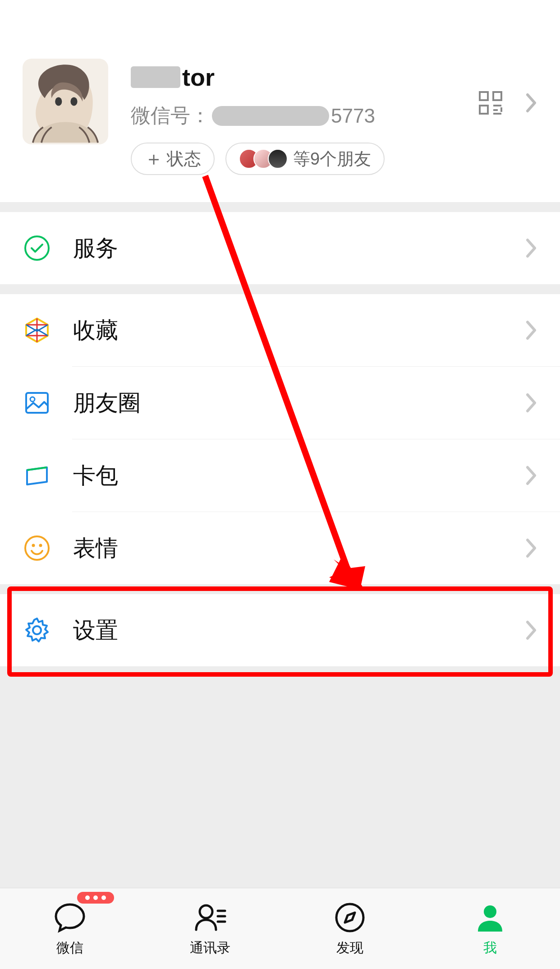  I want to click on contacts-icon, so click(210, 918).